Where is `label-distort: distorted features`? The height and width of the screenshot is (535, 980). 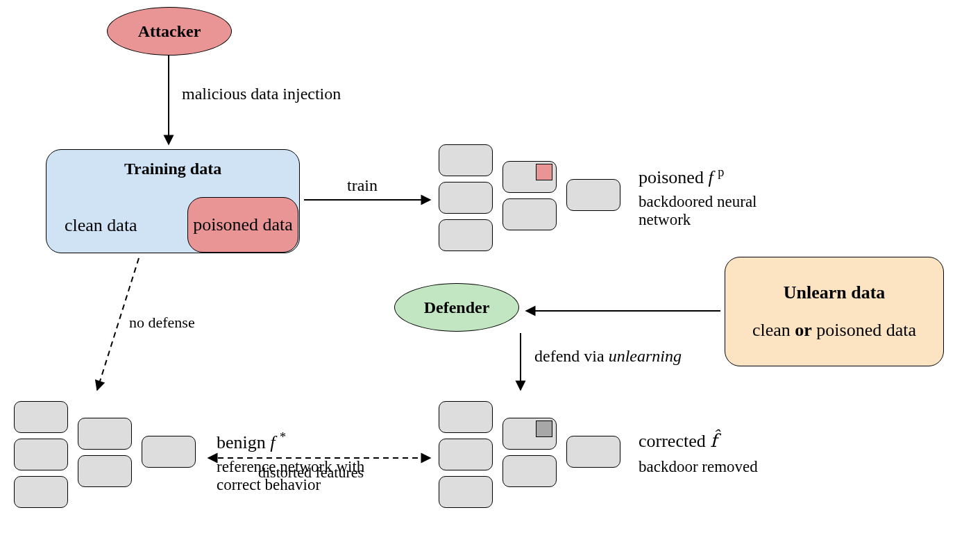 label-distort: distorted features is located at coordinates (311, 473).